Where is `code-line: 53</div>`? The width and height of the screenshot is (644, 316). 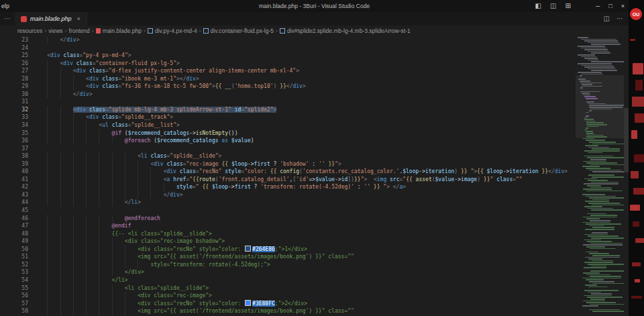 code-line: 53</div> is located at coordinates (288, 272).